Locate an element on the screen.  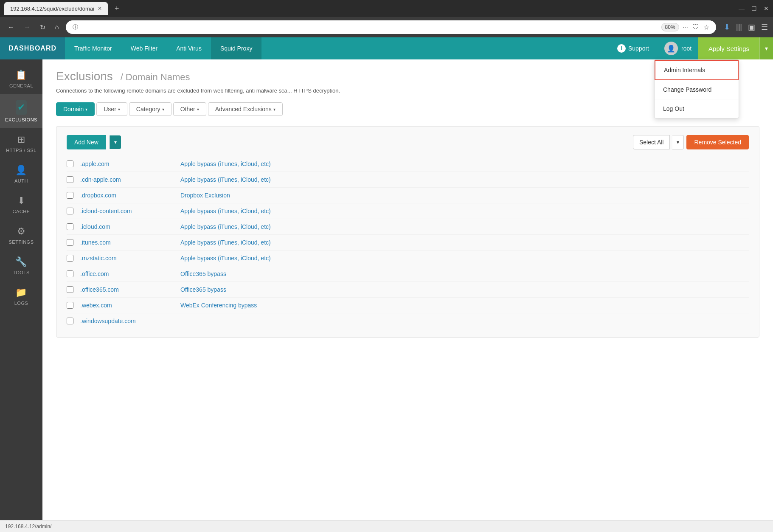
back-button: ← is located at coordinates (11, 27).